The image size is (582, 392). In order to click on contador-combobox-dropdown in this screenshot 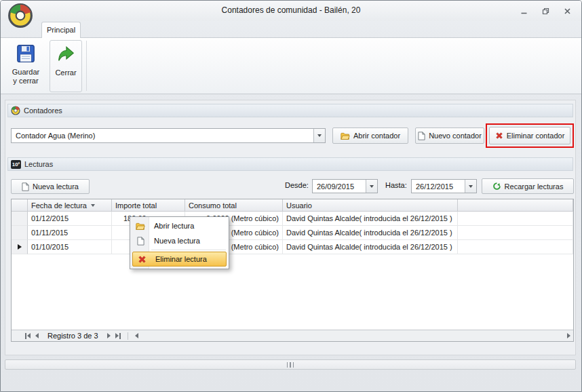, I will do `click(319, 136)`.